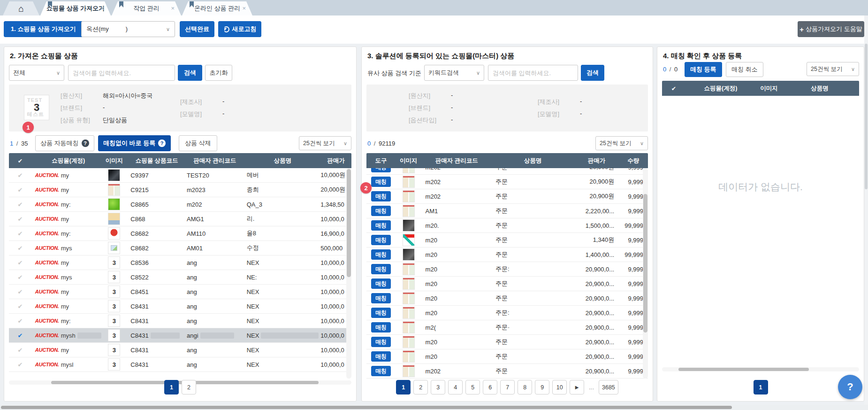  I want to click on import-help-button: + 상품가져오기 도움말, so click(831, 29).